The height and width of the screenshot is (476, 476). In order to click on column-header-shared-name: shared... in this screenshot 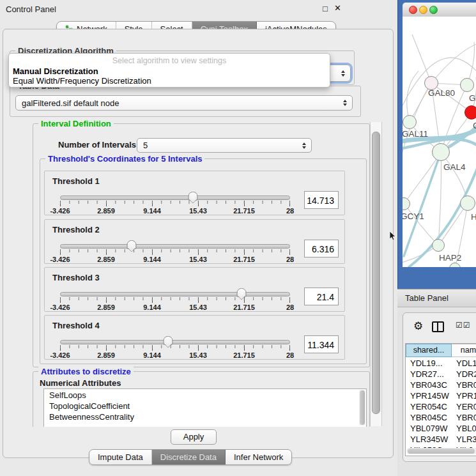, I will do `click(429, 350)`.